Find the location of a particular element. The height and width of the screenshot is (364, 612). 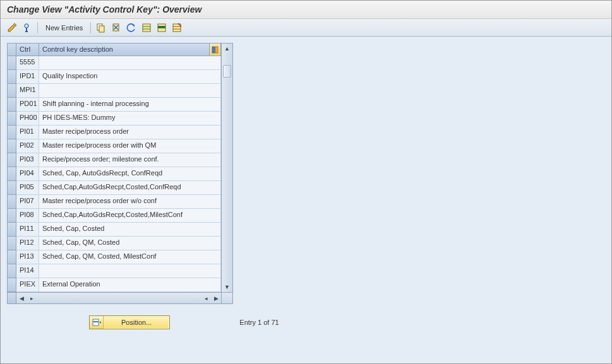

cell-description: Sched, Cap, Costed is located at coordinates (130, 230).